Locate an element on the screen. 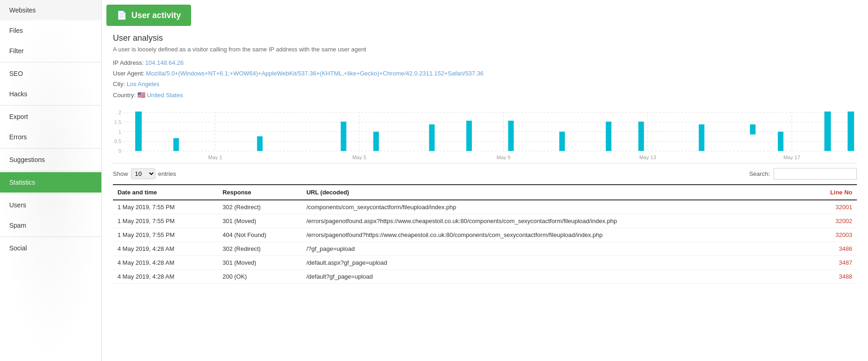  svg-text: May 13 is located at coordinates (648, 157).